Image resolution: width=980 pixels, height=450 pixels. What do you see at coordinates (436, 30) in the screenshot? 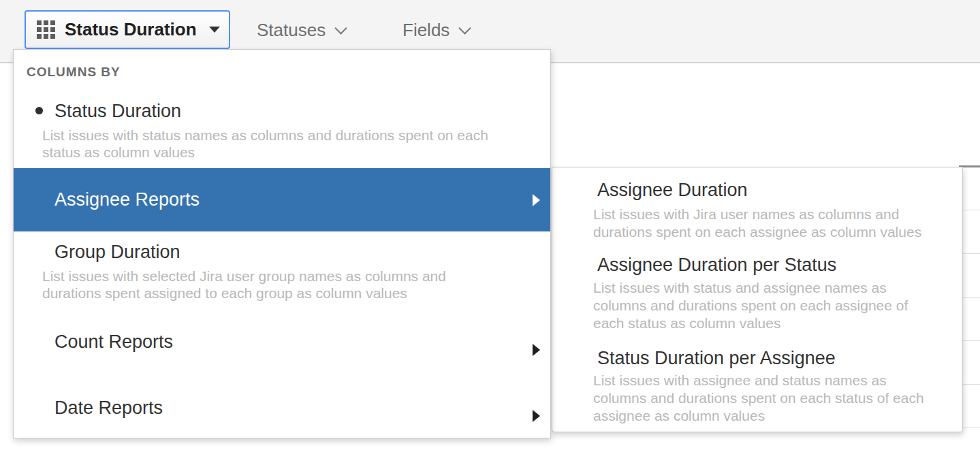
I see `fields-menu-trigger: Fields` at bounding box center [436, 30].